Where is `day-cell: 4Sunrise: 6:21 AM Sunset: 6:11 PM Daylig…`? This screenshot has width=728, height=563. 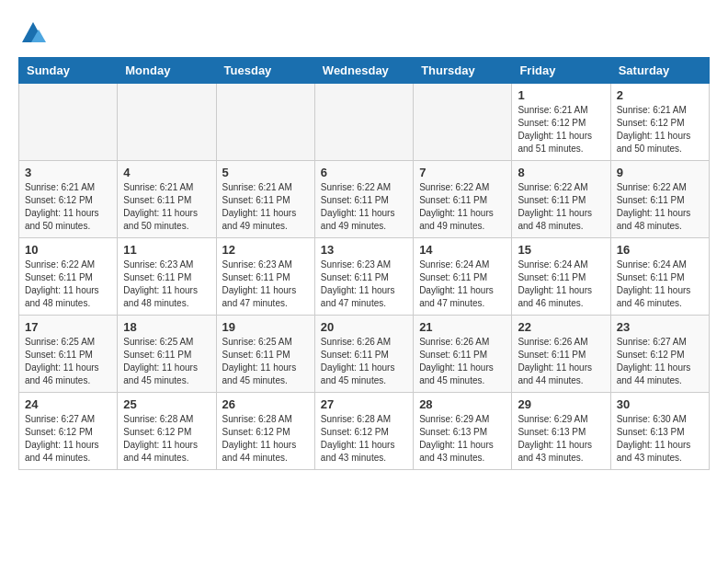
day-cell: 4Sunrise: 6:21 AM Sunset: 6:11 PM Daylig… is located at coordinates (167, 200).